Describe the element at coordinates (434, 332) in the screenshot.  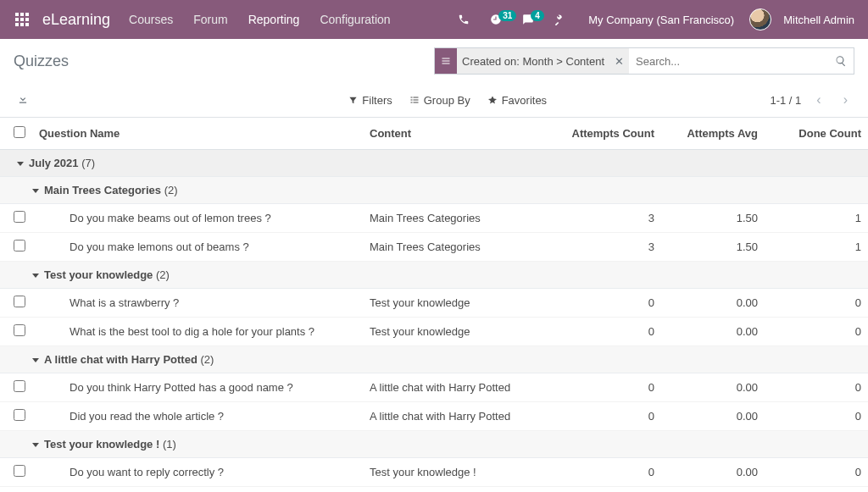
I see `table-row: What is the best tool to dig a hole for …` at that location.